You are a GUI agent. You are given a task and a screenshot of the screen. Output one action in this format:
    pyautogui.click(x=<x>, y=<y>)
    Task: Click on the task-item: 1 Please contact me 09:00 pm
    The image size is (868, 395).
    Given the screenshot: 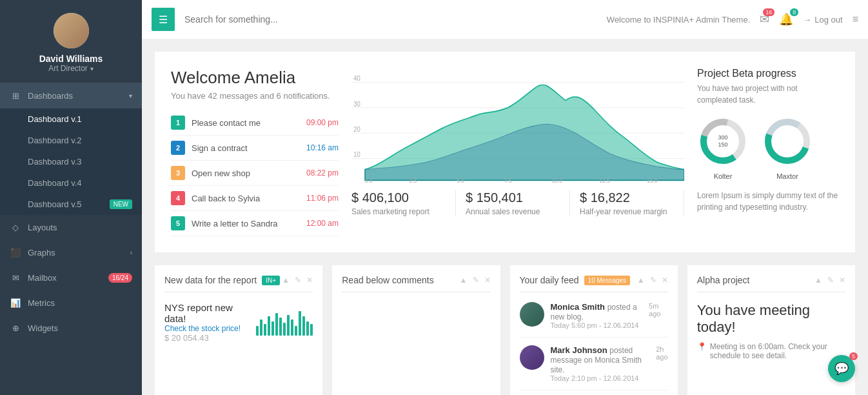 What is the action you would take?
    pyautogui.click(x=255, y=123)
    